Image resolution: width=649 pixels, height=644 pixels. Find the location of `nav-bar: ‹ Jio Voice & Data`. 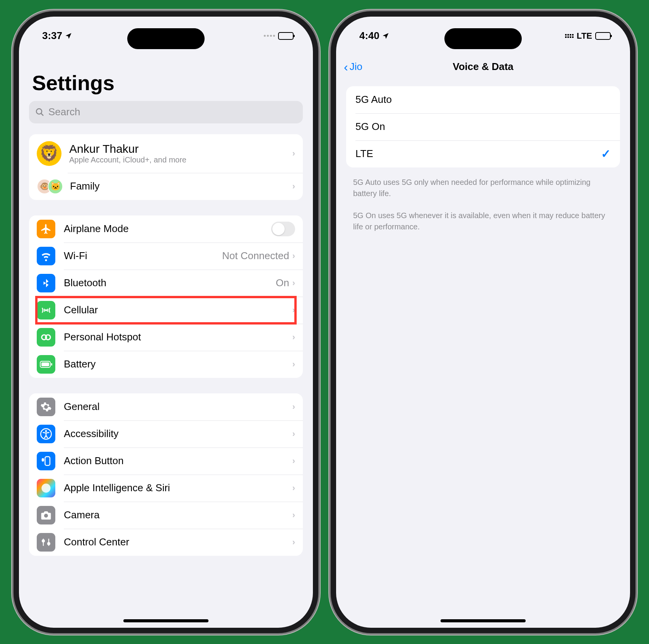

nav-bar: ‹ Jio Voice & Data is located at coordinates (483, 67).